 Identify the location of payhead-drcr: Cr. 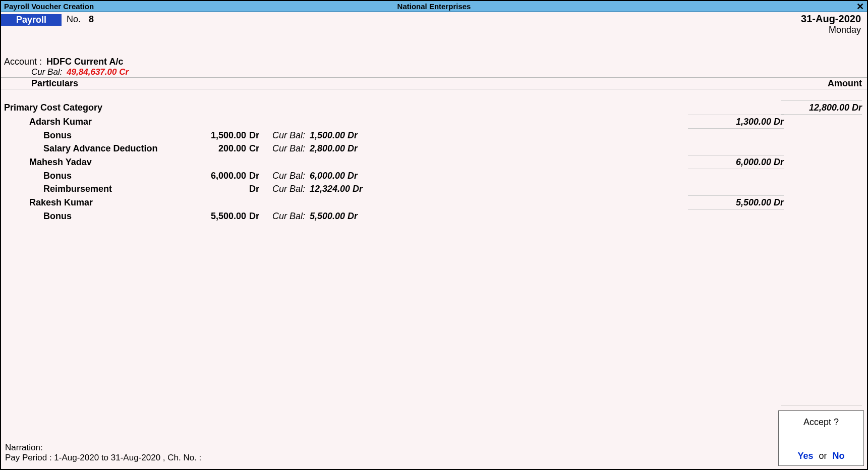
(256, 148).